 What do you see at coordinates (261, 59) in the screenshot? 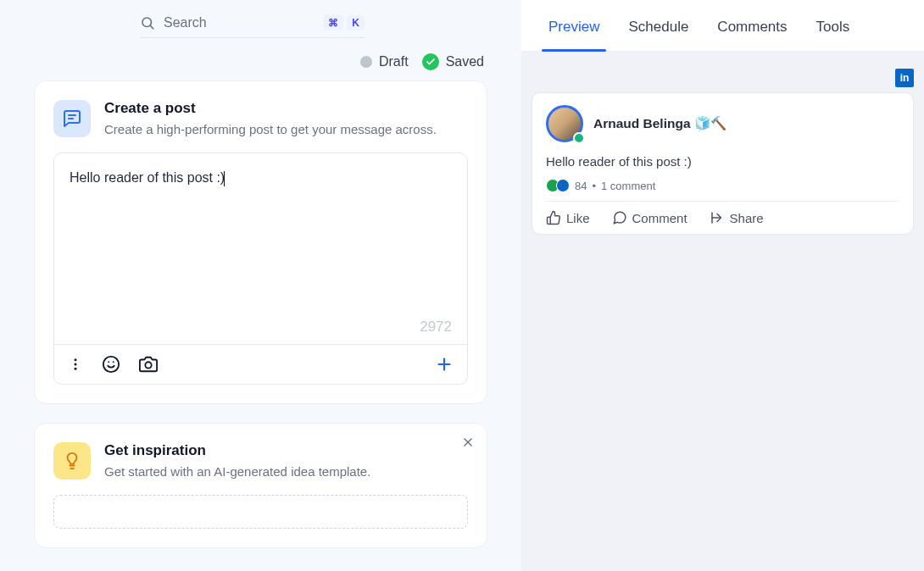
I see `status-row: Draft Saved` at bounding box center [261, 59].